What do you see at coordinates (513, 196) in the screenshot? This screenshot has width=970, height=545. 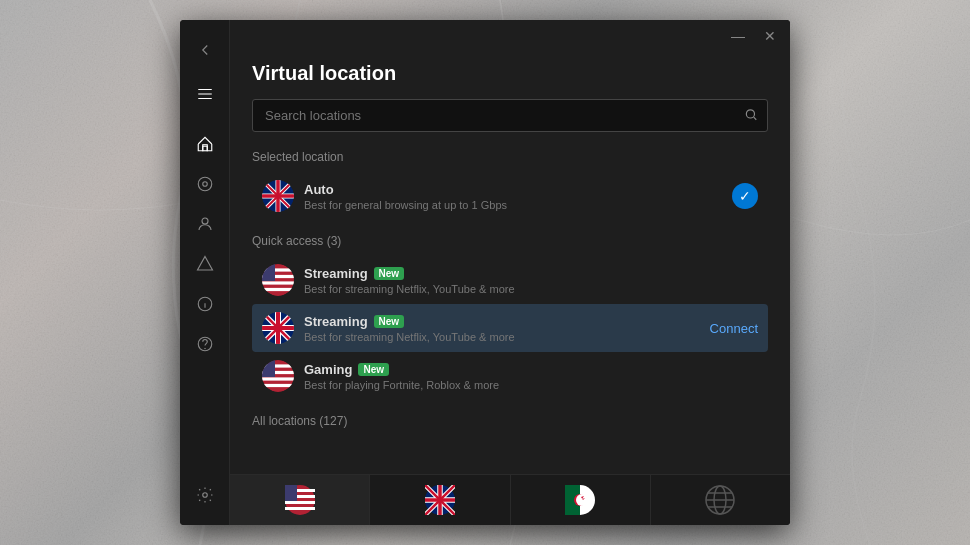 I see `auto-location-info: Auto Best for general browsing at up to …` at bounding box center [513, 196].